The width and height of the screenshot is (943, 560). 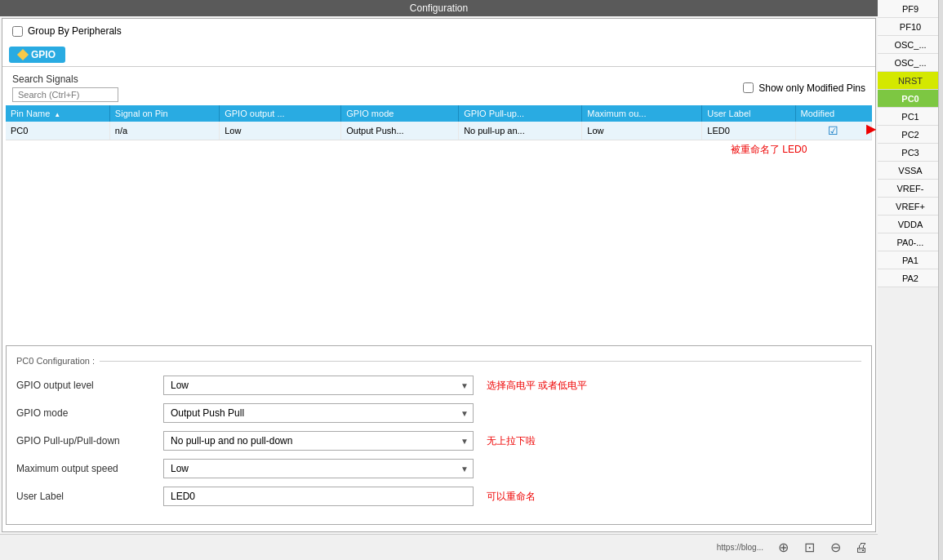 What do you see at coordinates (439, 31) in the screenshot?
I see `group-by-row: Group By Peripherals` at bounding box center [439, 31].